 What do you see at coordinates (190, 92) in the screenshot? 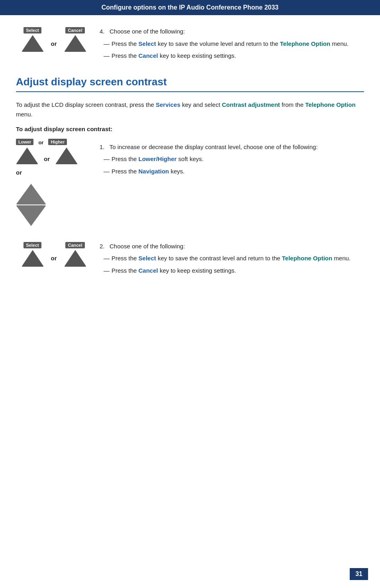
I see `section-divider` at bounding box center [190, 92].